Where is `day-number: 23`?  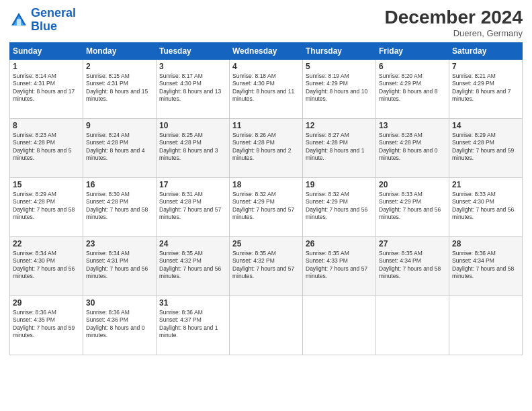
day-number: 23 is located at coordinates (120, 244).